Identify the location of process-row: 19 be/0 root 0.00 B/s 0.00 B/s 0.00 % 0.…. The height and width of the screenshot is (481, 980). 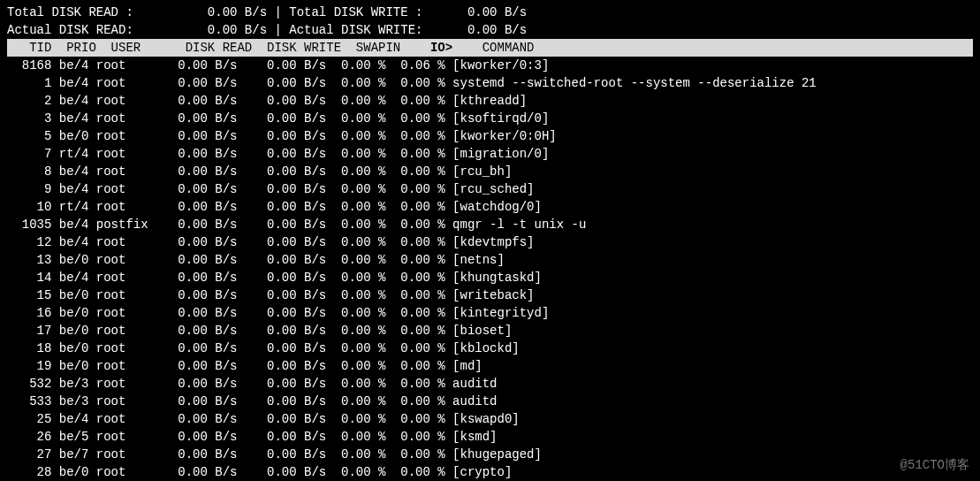
(490, 366).